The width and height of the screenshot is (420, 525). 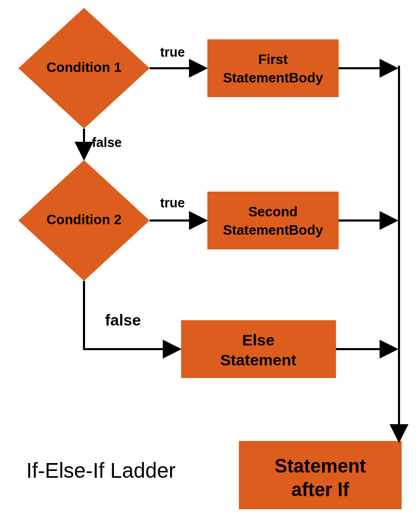 I want to click on label-true-1: true, so click(x=172, y=52).